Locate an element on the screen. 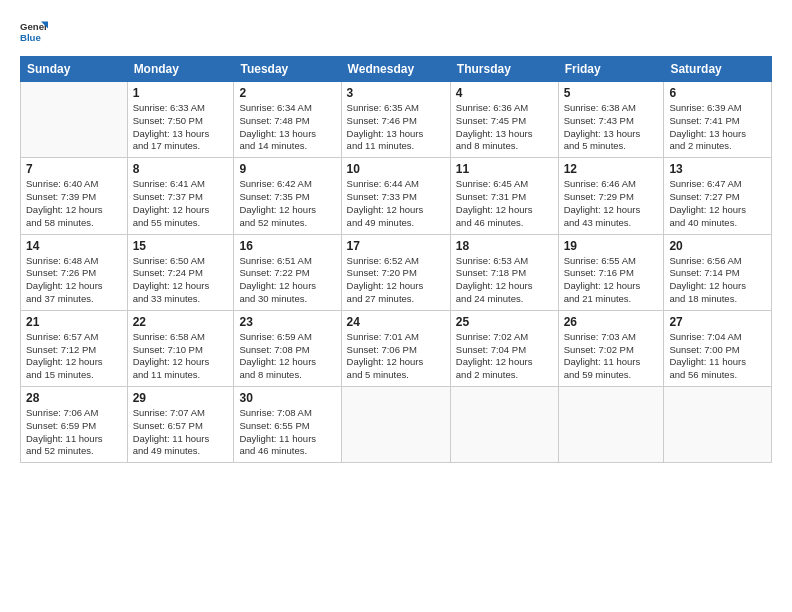 The image size is (792, 612). calendar-cell: 5Sunrise: 6:38 AM Sunset: 7:43 PM Daylig… is located at coordinates (611, 120).